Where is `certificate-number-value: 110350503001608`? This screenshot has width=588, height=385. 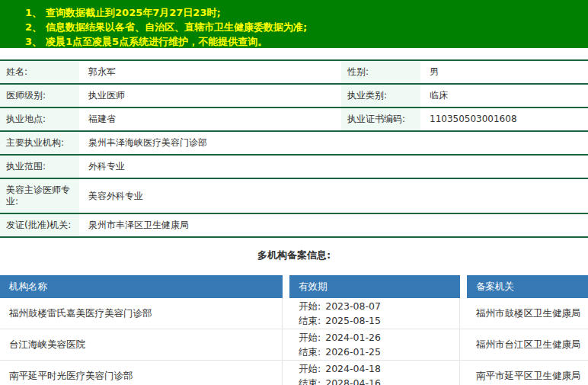
certificate-number-value: 110350503001608 is located at coordinates (504, 119).